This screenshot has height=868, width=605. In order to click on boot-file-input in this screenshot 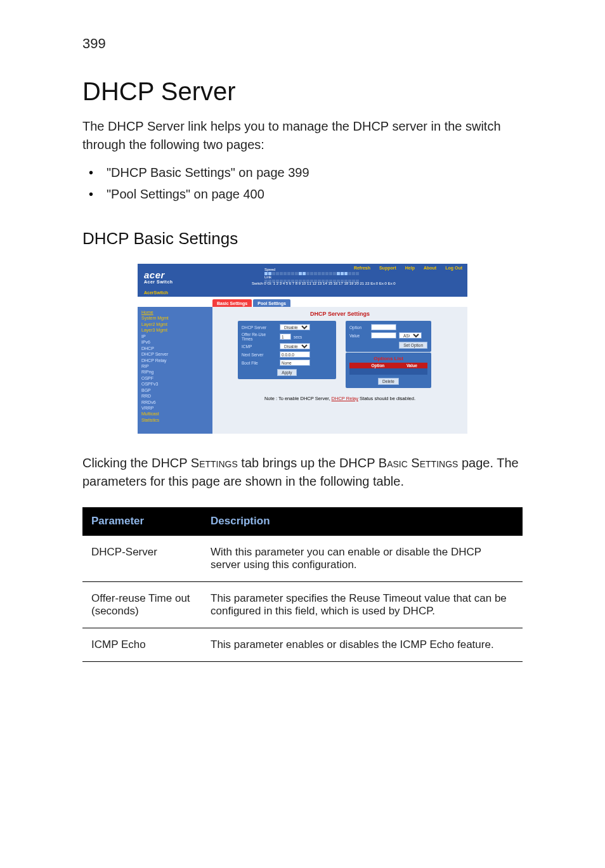, I will do `click(295, 363)`.